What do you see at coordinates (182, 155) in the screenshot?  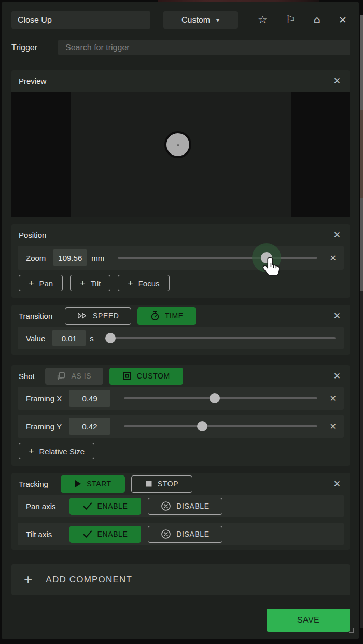 I see `preview-video-area` at bounding box center [182, 155].